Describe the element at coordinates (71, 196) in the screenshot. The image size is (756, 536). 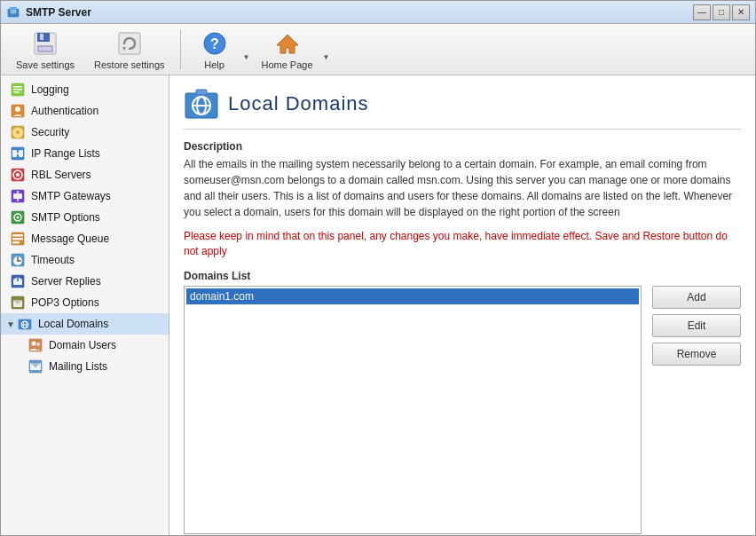
I see `sidebar-smtp-gateways-label: SMTP Gateways` at that location.